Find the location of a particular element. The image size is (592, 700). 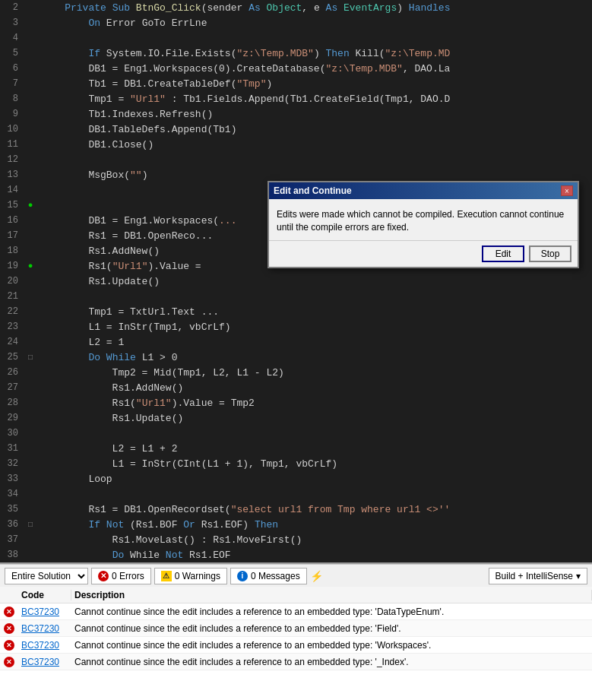

line-number: 14 is located at coordinates (11, 190).